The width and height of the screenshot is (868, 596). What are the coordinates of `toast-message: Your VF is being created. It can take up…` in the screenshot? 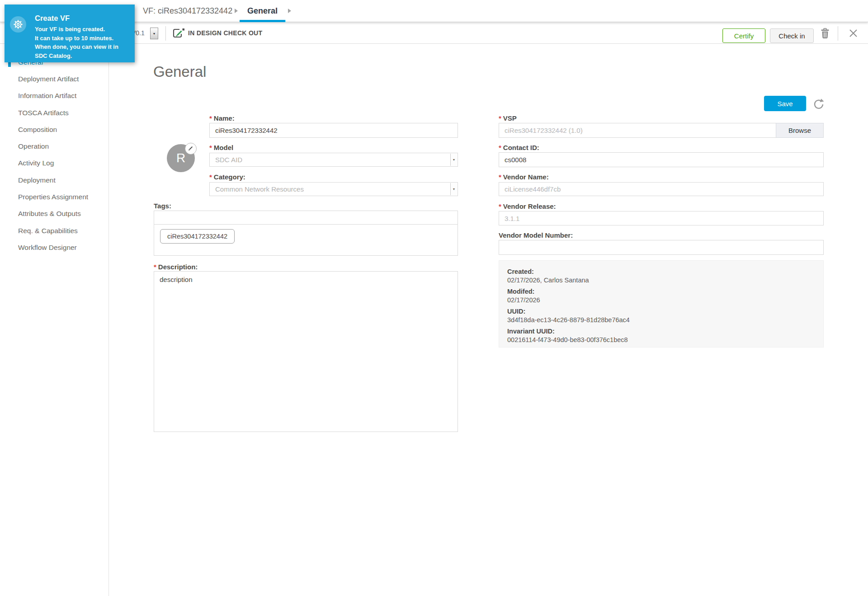 It's located at (77, 42).